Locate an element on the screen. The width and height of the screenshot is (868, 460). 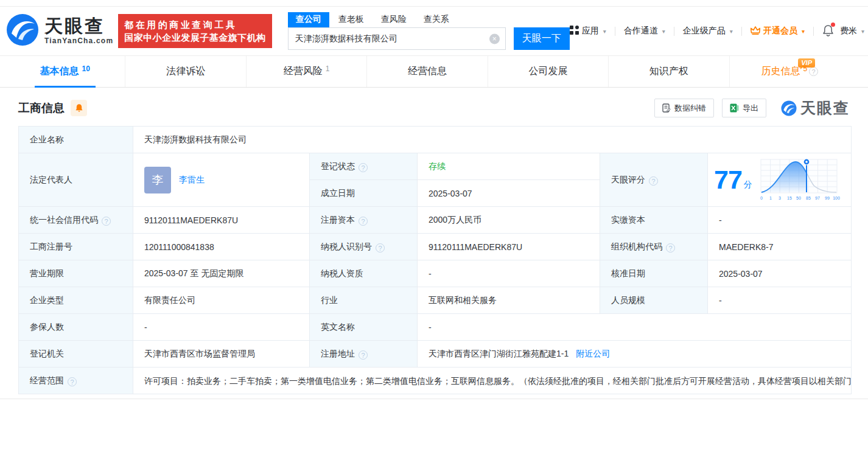
search-tab-risk: 查风险 is located at coordinates (394, 19).